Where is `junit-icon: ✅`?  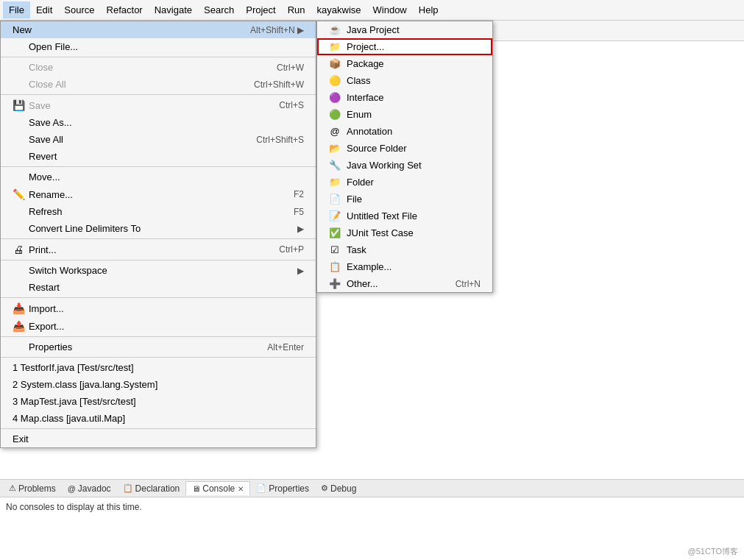
junit-icon: ✅ is located at coordinates (335, 233).